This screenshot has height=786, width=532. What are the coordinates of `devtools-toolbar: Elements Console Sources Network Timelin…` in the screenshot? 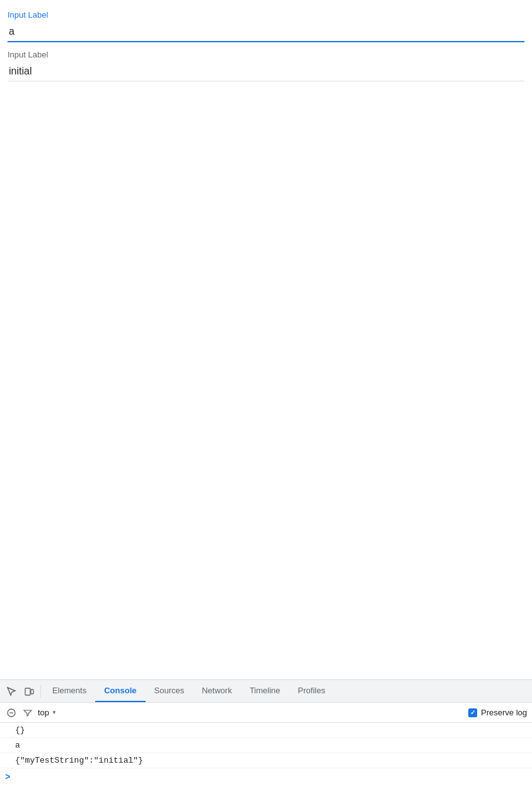 It's located at (266, 691).